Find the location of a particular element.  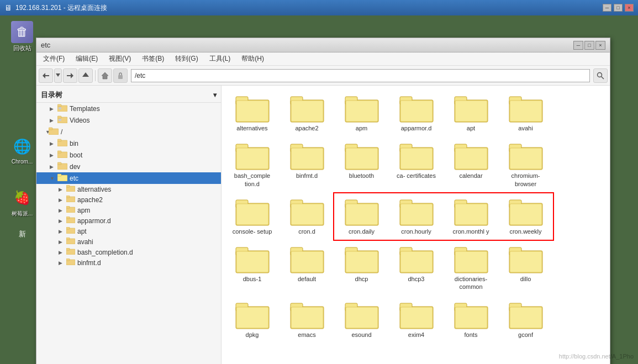

file-item: bluetooth is located at coordinates (361, 165).